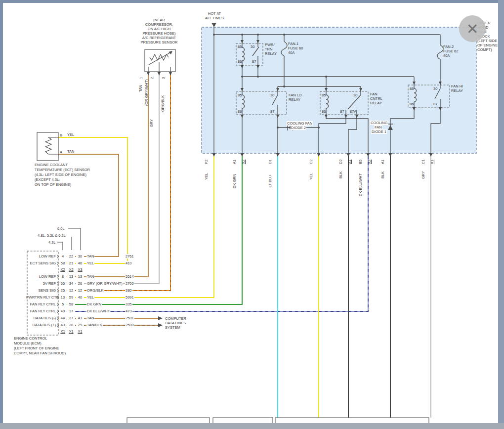  What do you see at coordinates (47, 180) in the screenshot?
I see `ect-sensor-note: (EXCEPT 4.3L:` at bounding box center [47, 180].